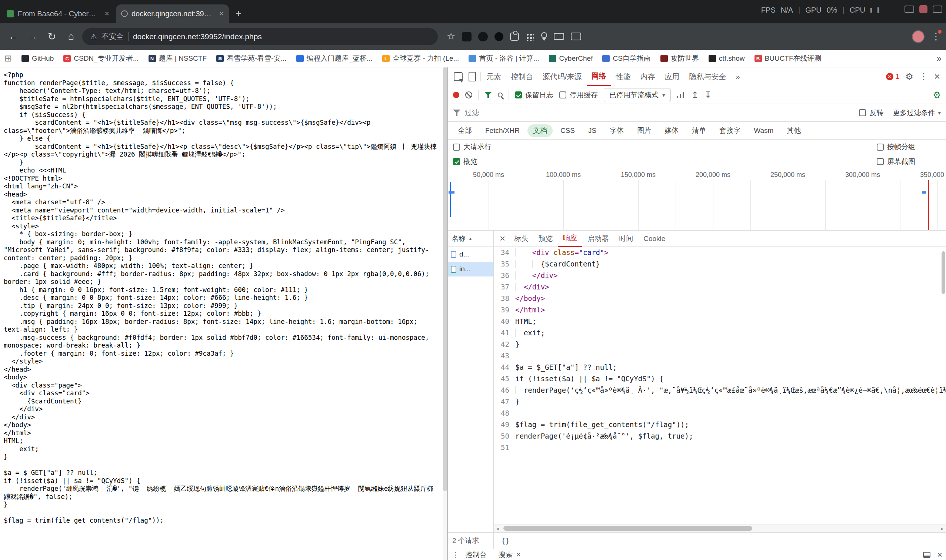  Describe the element at coordinates (14, 37) in the screenshot. I see `back-button: ←` at that location.